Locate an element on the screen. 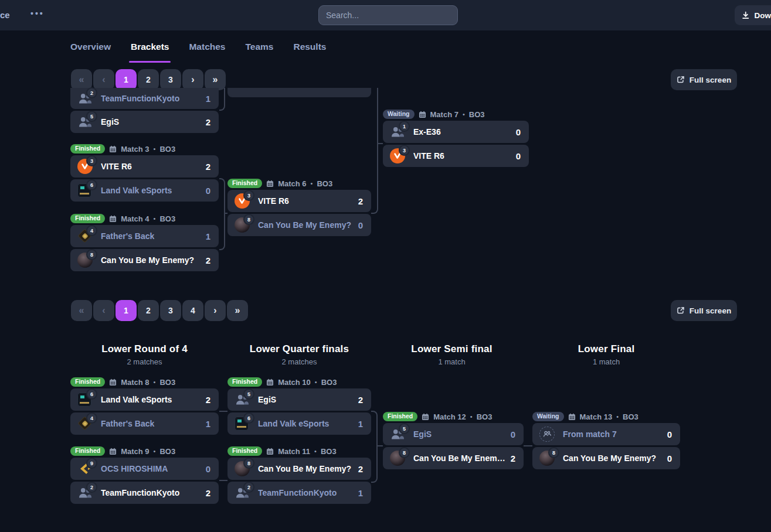 Image resolution: width=771 pixels, height=532 pixels. team-row: From match 7 0 is located at coordinates (606, 434).